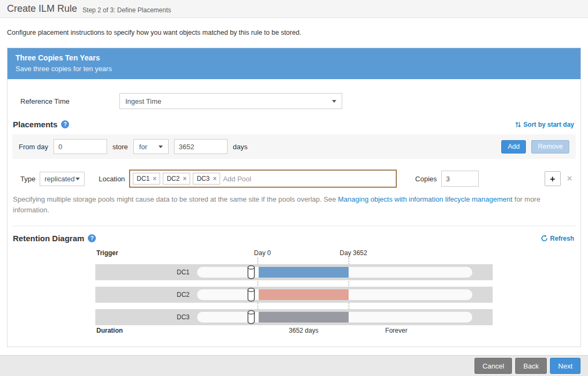 This screenshot has width=588, height=376. Describe the element at coordinates (294, 237) in the screenshot. I see `retention-diagram-header-row: Retention Diagram ? Refresh` at that location.